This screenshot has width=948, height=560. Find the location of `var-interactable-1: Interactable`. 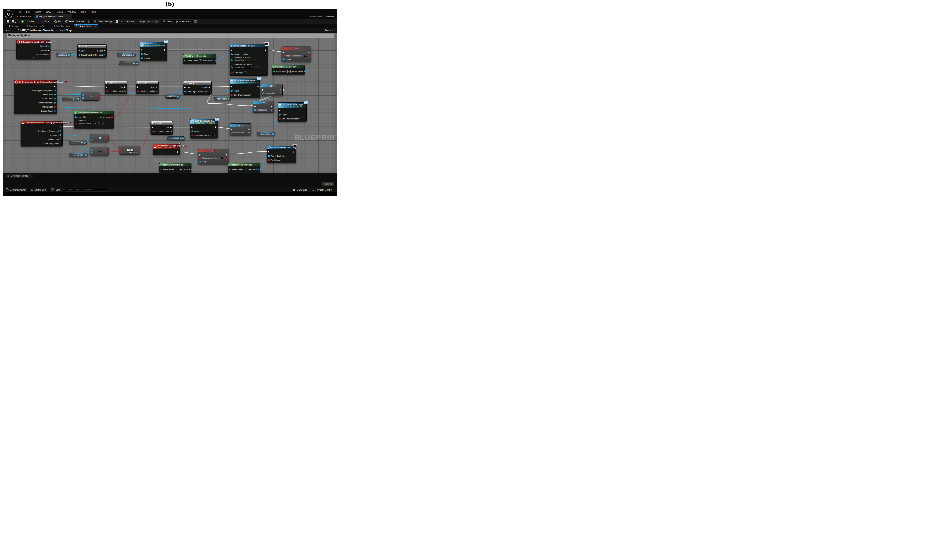

var-interactable-1: Interactable is located at coordinates (63, 55).